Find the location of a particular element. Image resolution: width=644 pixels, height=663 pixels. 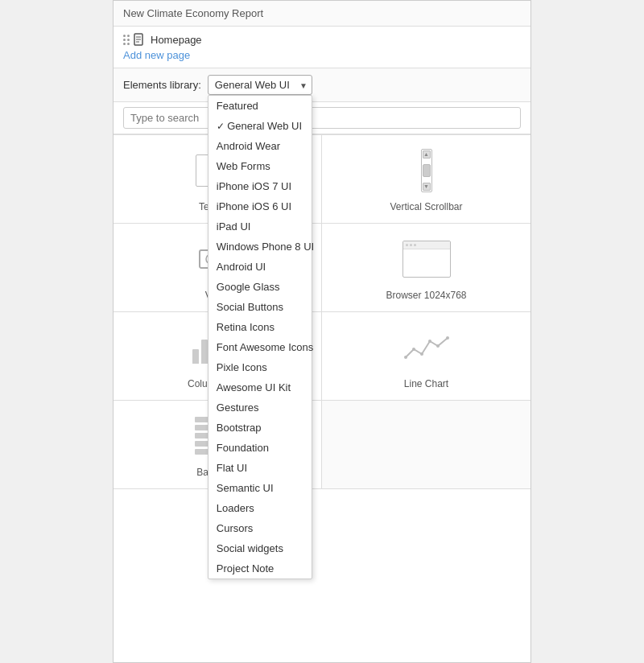

dropdown-item-flat-ui: Flat UI is located at coordinates (260, 468).